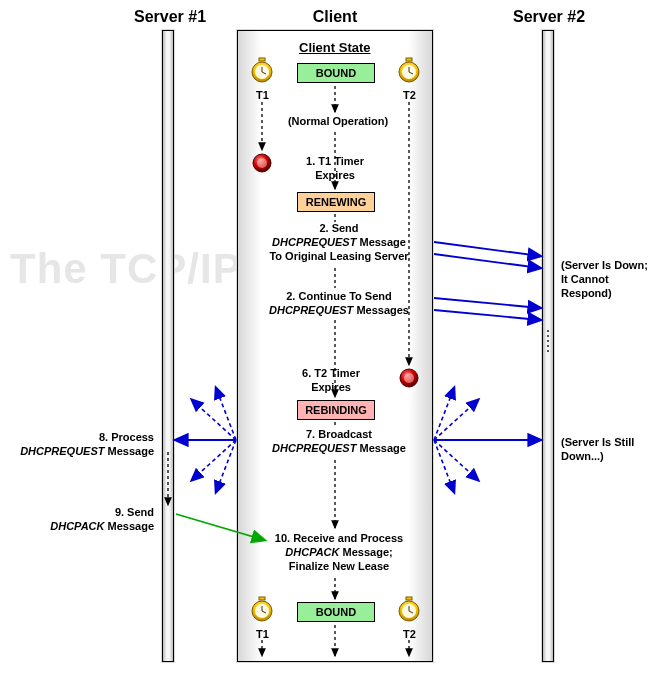 Image resolution: width=666 pixels, height=676 pixels. I want to click on step-2: 2. SendDHCPREQUEST MessageTo Original Le…, so click(339, 242).